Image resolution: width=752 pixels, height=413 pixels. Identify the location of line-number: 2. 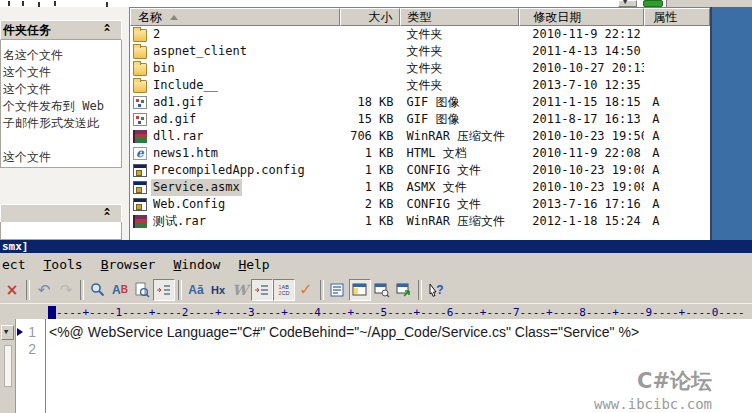
(30, 350).